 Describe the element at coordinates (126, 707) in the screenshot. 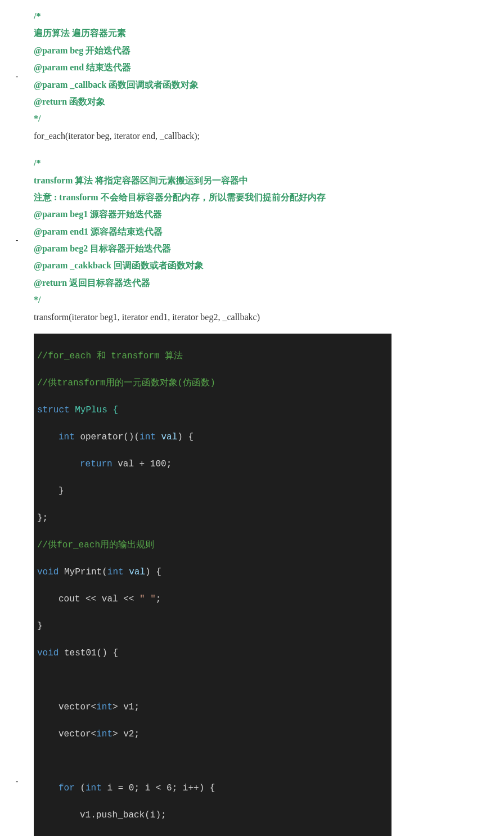

I see `code-text: > v1;` at that location.